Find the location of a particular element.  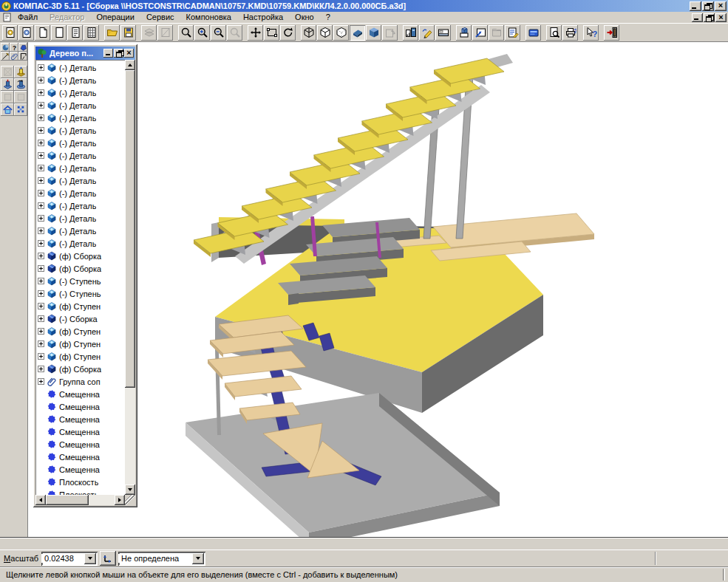

mdi-restore-button is located at coordinates (710, 18).